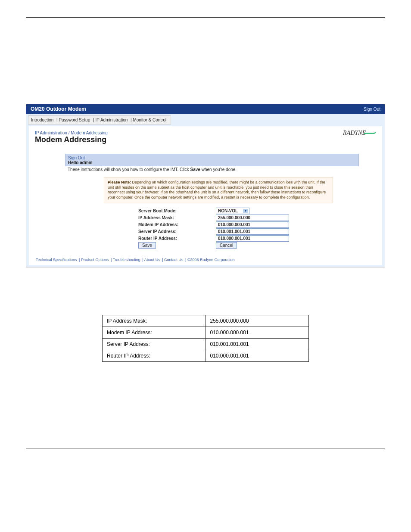 Image resolution: width=411 pixels, height=532 pixels. What do you see at coordinates (228, 211) in the screenshot?
I see `select-boot-value: NON-VOL` at bounding box center [228, 211].